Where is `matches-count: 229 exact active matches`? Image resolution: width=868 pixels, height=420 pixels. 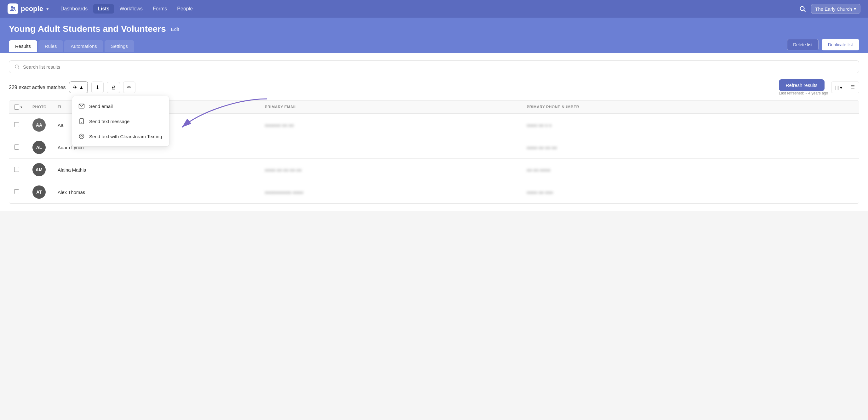 matches-count: 229 exact active matches is located at coordinates (37, 88).